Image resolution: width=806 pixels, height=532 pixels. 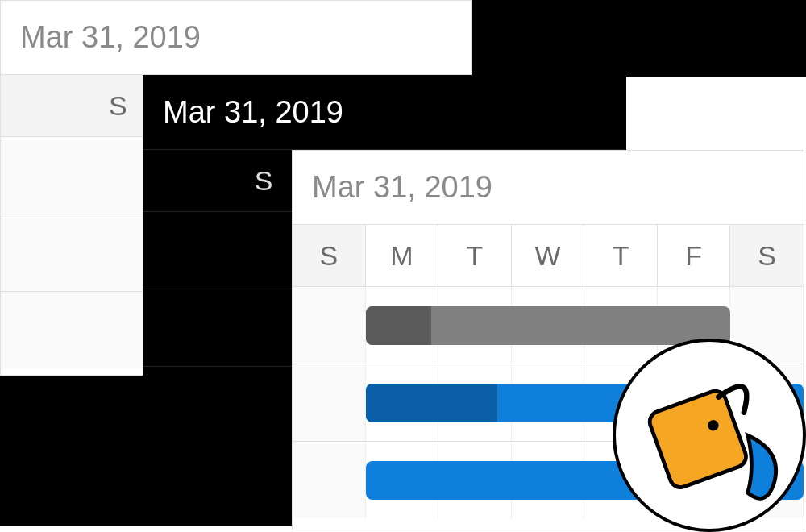 What do you see at coordinates (548, 326) in the screenshot?
I see `gantt-bar` at bounding box center [548, 326].